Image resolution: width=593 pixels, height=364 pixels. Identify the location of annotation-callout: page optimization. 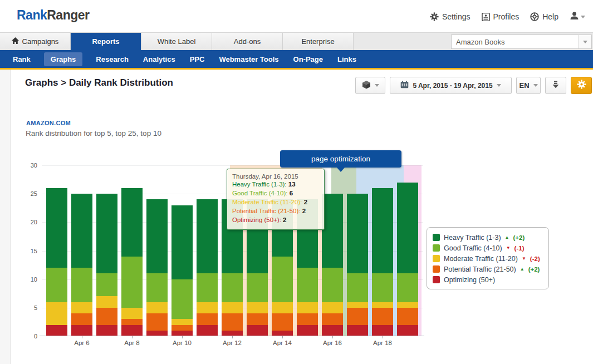
(341, 159).